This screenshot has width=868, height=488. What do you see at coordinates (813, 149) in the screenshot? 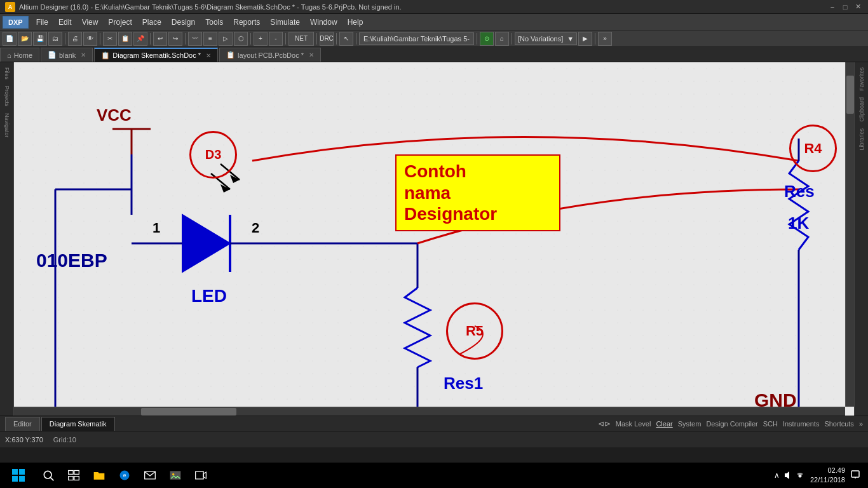
I see `r4-designator: R4` at bounding box center [813, 149].